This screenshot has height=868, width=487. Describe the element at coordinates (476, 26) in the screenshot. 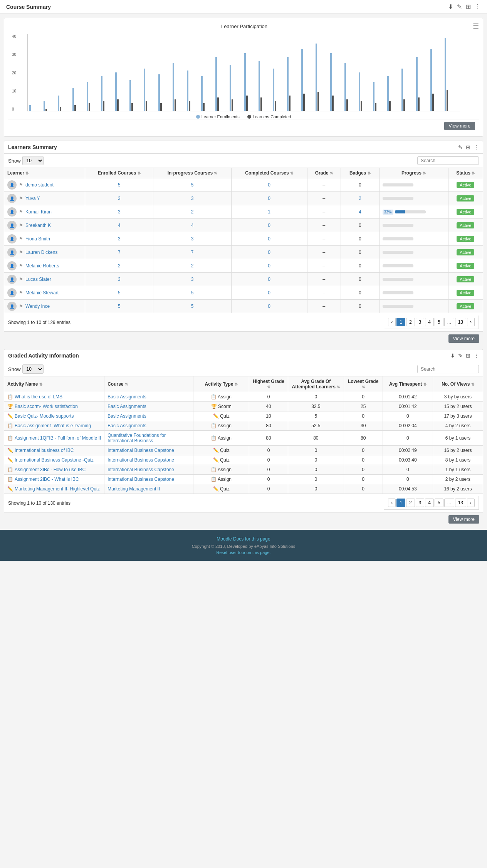

I see `chart-menu-icon: ☰` at that location.